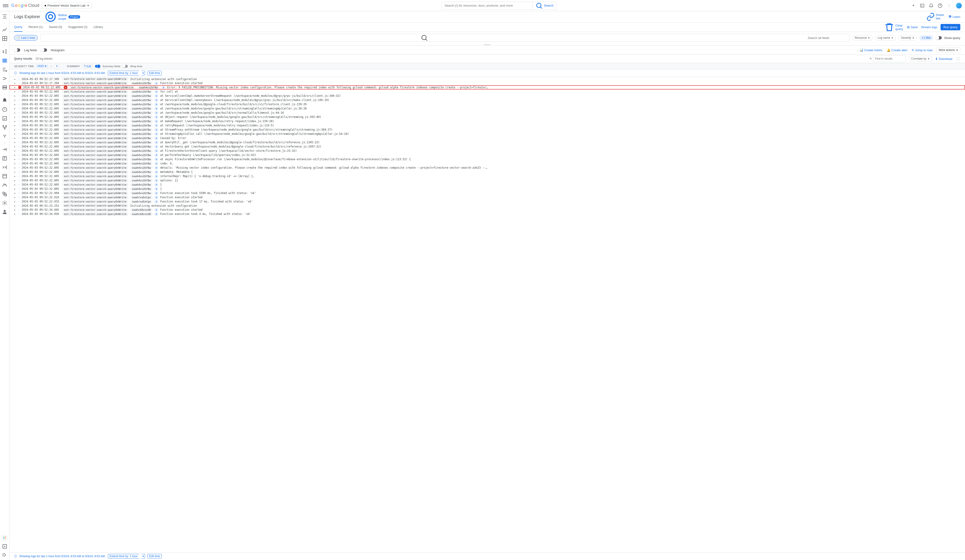 The width and height of the screenshot is (965, 560). I want to click on tab-library: Library, so click(98, 27).